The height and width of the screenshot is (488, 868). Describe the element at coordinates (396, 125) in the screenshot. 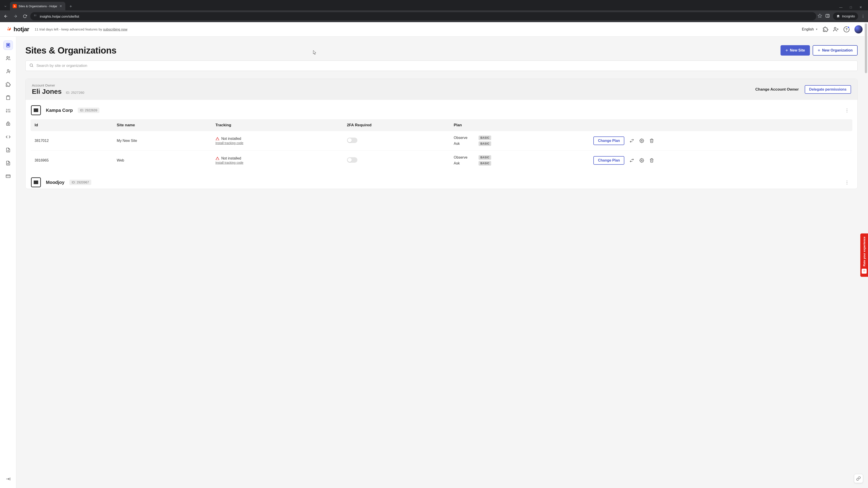

I see `col-2fa: 2FA Required` at that location.